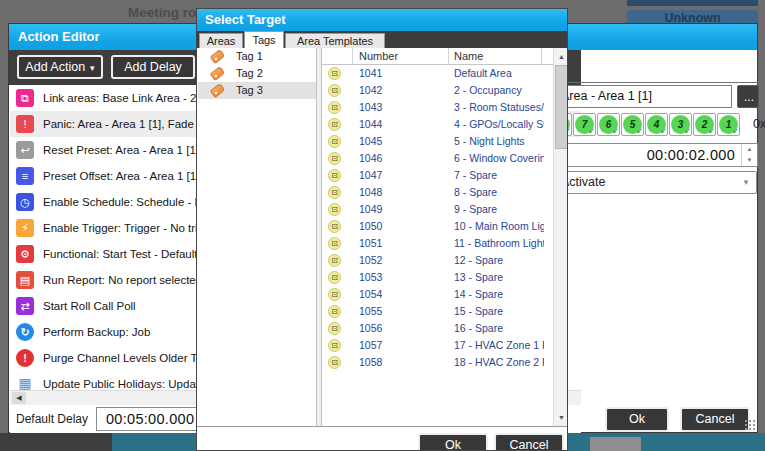 This screenshot has width=765, height=451. What do you see at coordinates (370, 124) in the screenshot?
I see `area-number: 1044` at bounding box center [370, 124].